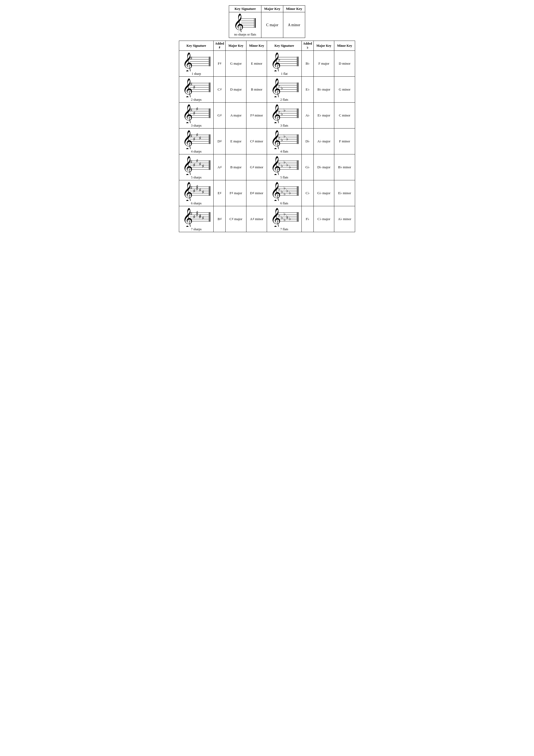 The height and width of the screenshot is (756, 534). I want to click on sharp-added-4: D♯, so click(220, 142).